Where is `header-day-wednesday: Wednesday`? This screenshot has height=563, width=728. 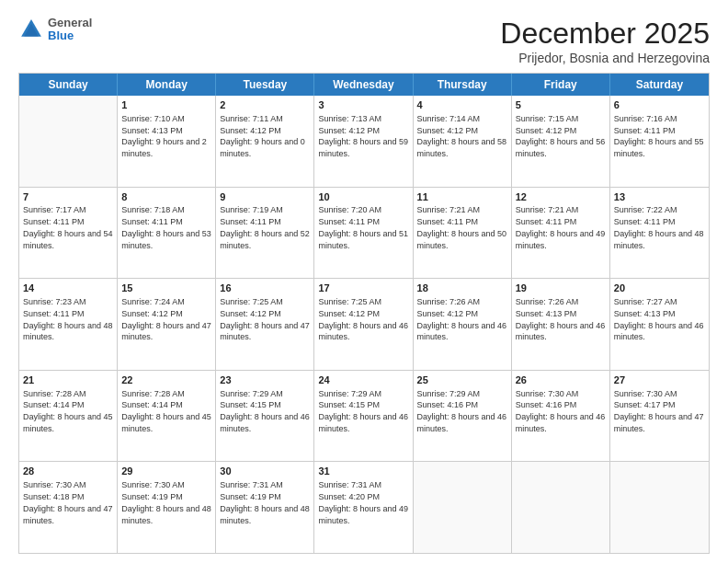 header-day-wednesday: Wednesday is located at coordinates (364, 85).